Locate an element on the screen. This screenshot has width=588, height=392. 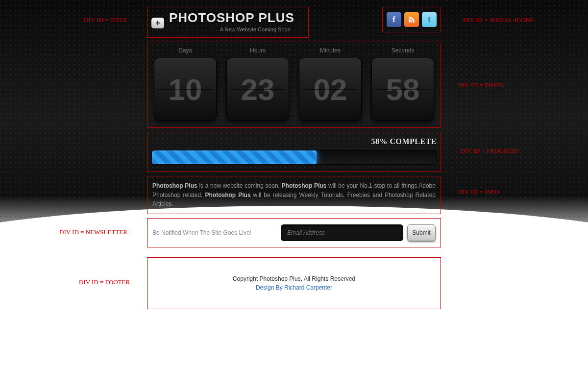
minutes-label: Minutes is located at coordinates (330, 50).